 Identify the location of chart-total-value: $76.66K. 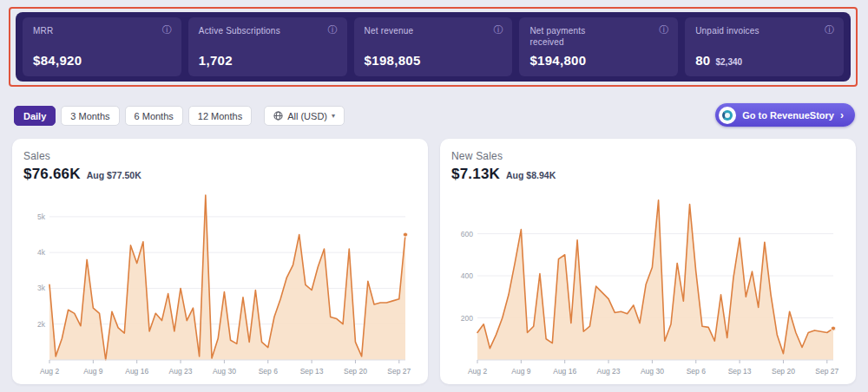
(52, 174).